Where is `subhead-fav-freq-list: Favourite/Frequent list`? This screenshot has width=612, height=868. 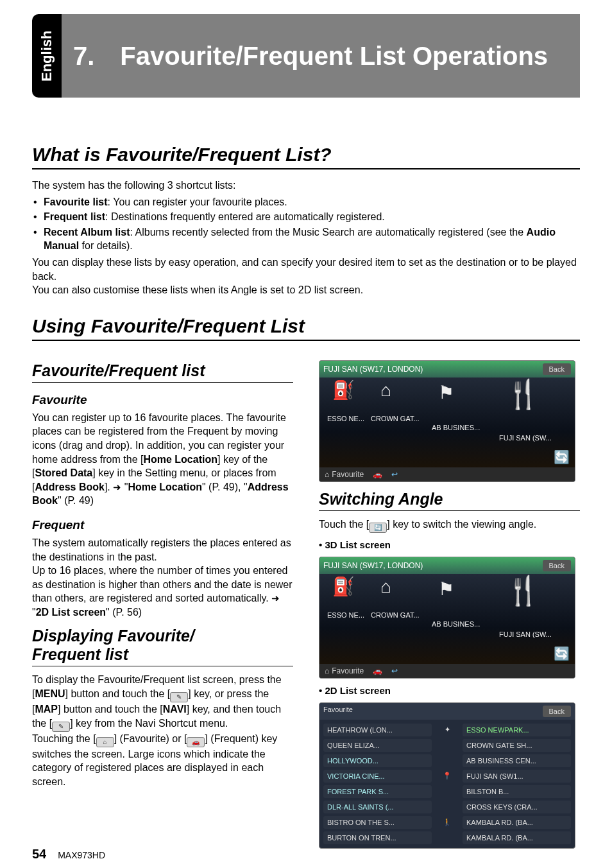 subhead-fav-freq-list: Favourite/Frequent list is located at coordinates (163, 372).